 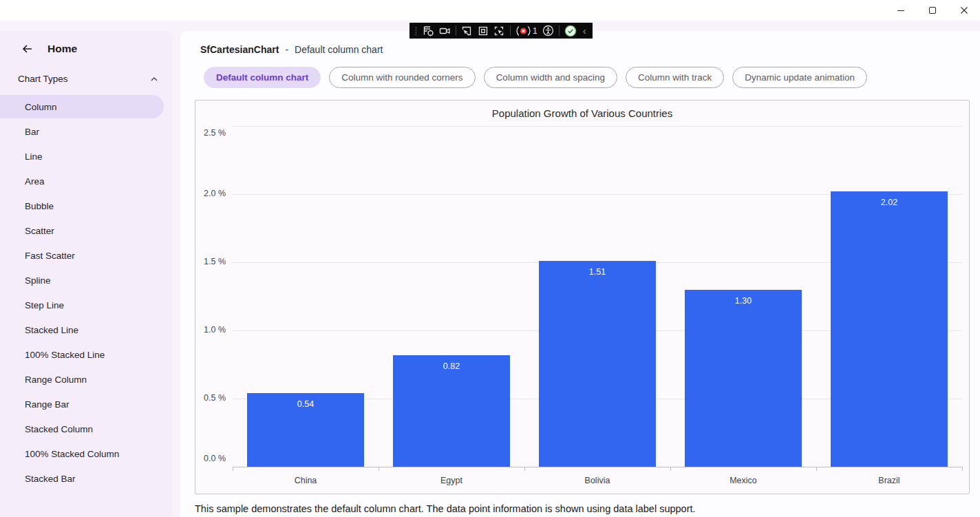 What do you see at coordinates (535, 31) in the screenshot?
I see `record-issues-count: 1` at bounding box center [535, 31].